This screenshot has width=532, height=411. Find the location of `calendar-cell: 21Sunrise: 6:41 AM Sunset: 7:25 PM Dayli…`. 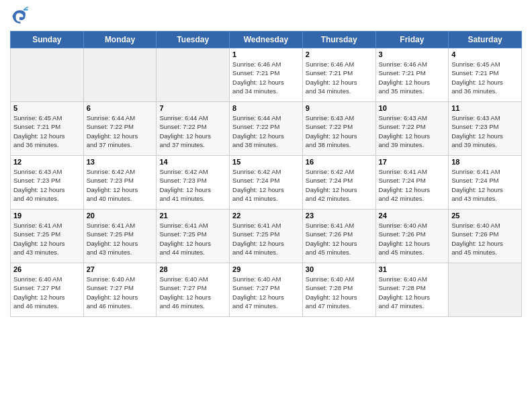

calendar-cell: 21Sunrise: 6:41 AM Sunset: 7:25 PM Dayli… is located at coordinates (193, 236).